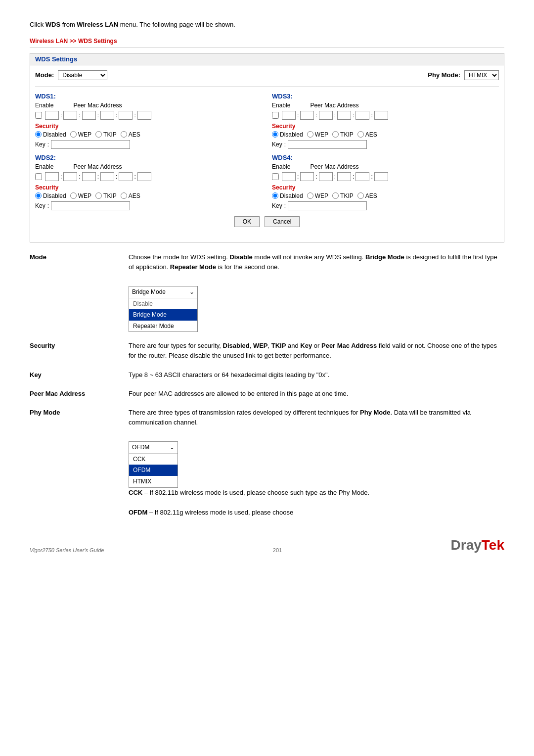 This screenshot has width=534, height=756. I want to click on wds1-mac3, so click(89, 115).